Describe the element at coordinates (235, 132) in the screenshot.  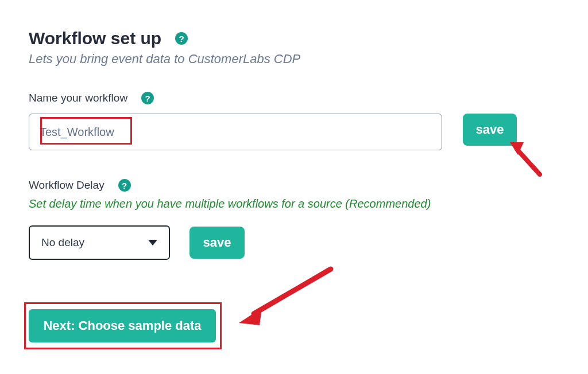
I see `workflow-name-input` at that location.